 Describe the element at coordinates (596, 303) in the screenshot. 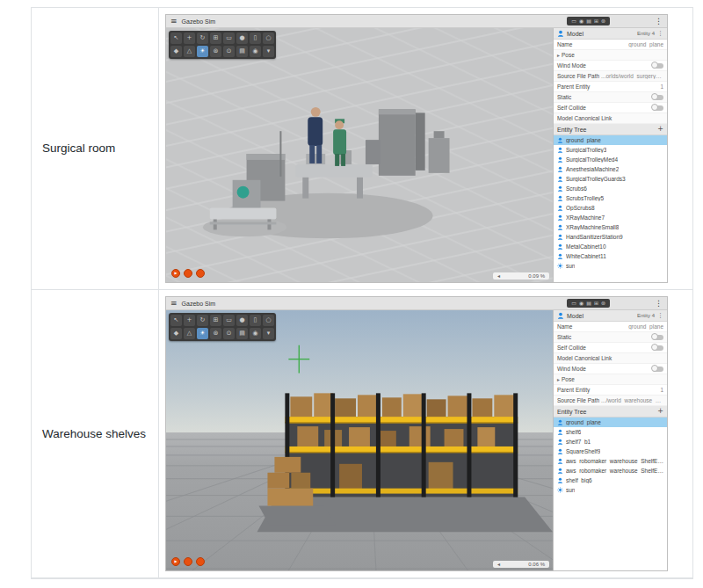

I see `grid-config-icon: ⊞` at that location.